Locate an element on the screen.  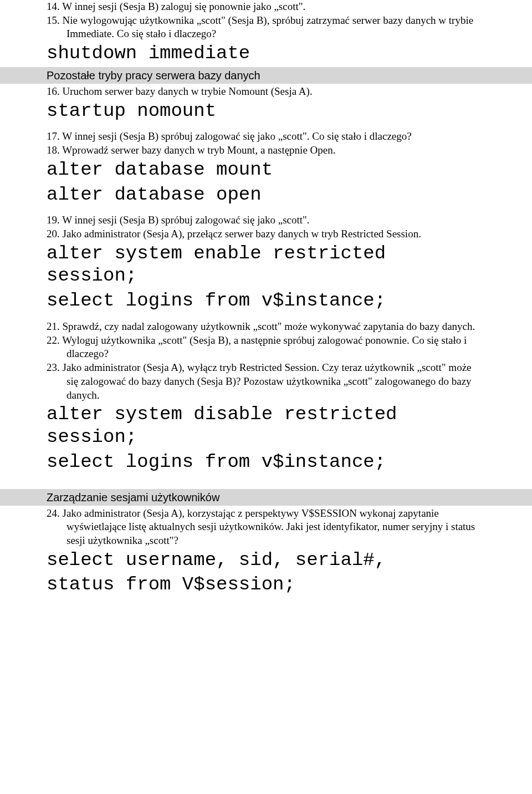
code-block: status from V$session; is located at coordinates (266, 584).